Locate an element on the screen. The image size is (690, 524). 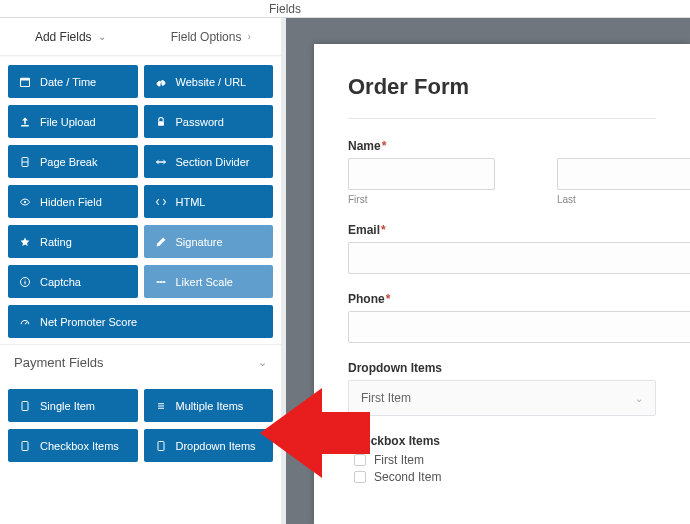
lock-icon is located at coordinates (161, 122).